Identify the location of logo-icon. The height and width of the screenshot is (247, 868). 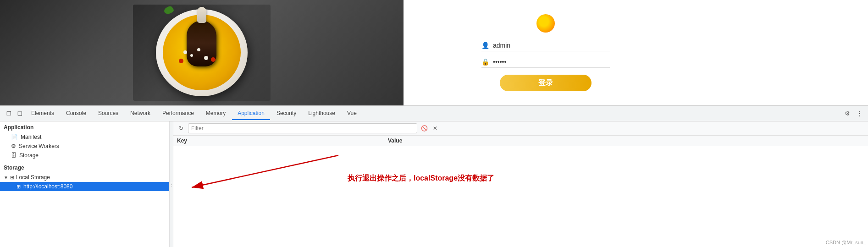
(546, 23).